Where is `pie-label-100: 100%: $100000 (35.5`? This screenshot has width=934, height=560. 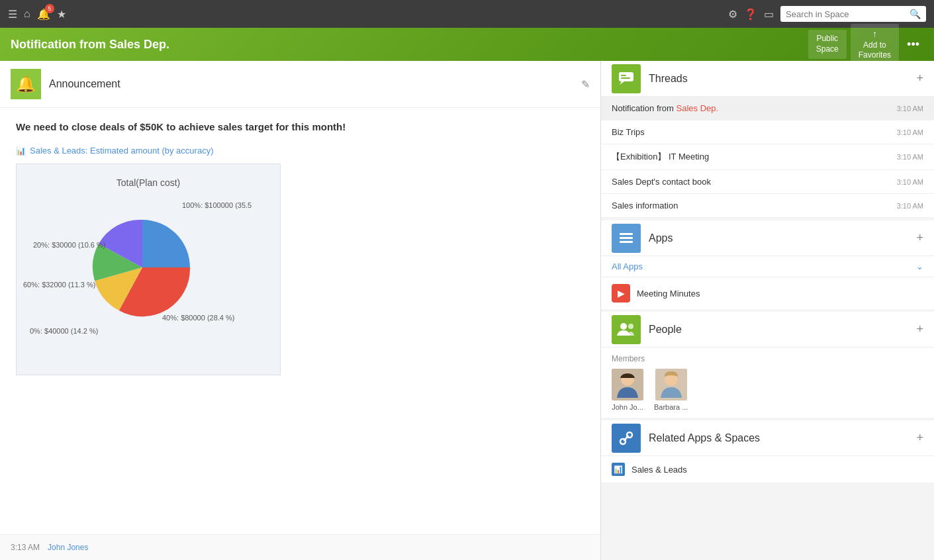 pie-label-100: 100%: $100000 (35.5 is located at coordinates (217, 205).